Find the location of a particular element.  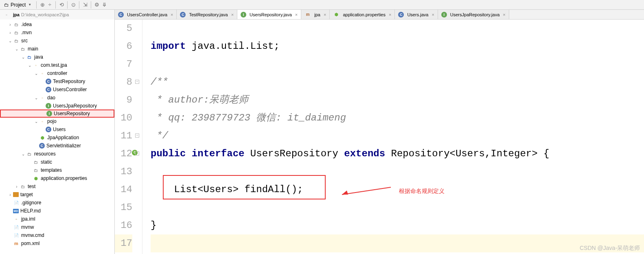

collapse-all-icon: ⤋ is located at coordinates (104, 5).